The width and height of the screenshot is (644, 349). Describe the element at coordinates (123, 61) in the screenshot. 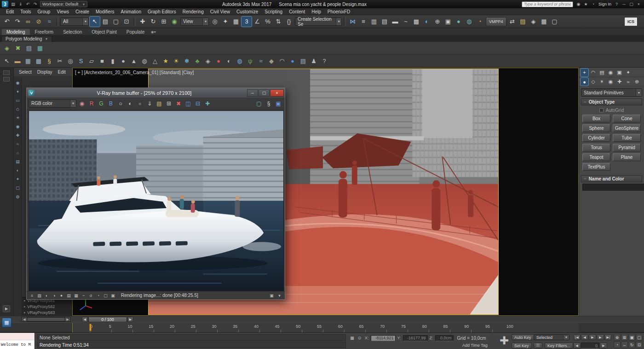

I see `sphere-primitive-icon: ●` at that location.